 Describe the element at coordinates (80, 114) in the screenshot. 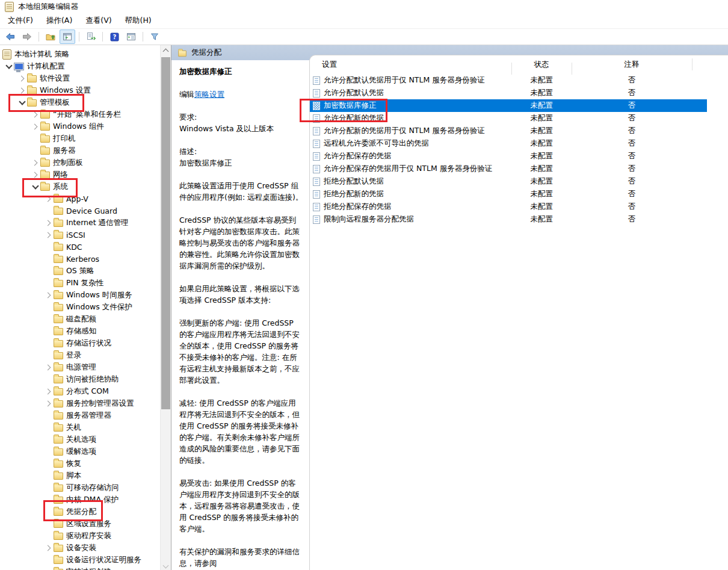

I see `tree-item: “开始”菜单和任务栏` at that location.